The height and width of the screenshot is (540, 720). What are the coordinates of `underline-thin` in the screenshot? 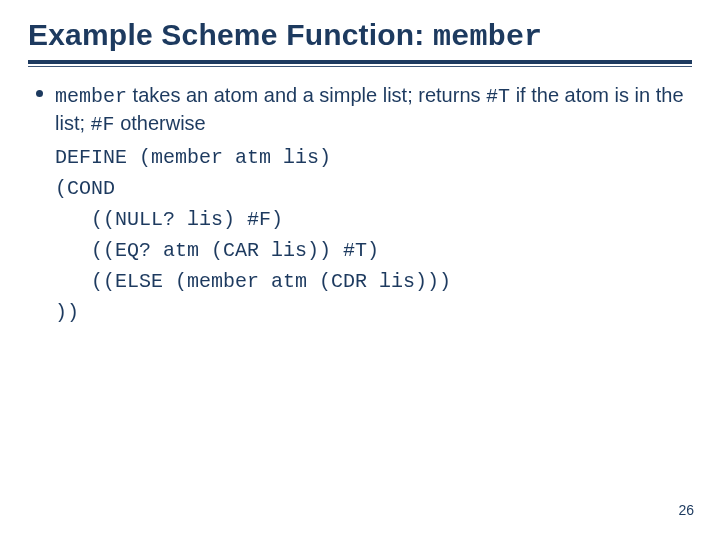 It's located at (360, 66).